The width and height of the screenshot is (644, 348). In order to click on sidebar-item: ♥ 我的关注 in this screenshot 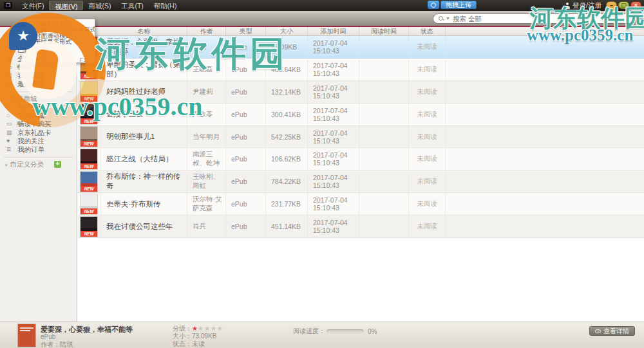, I will do `click(39, 142)`.